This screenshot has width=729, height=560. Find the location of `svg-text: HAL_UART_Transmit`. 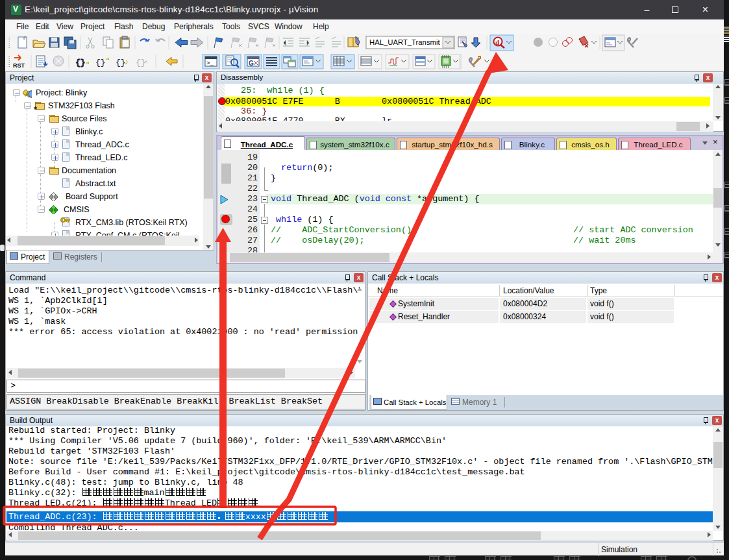

svg-text: HAL_UART_Transmit is located at coordinates (405, 42).